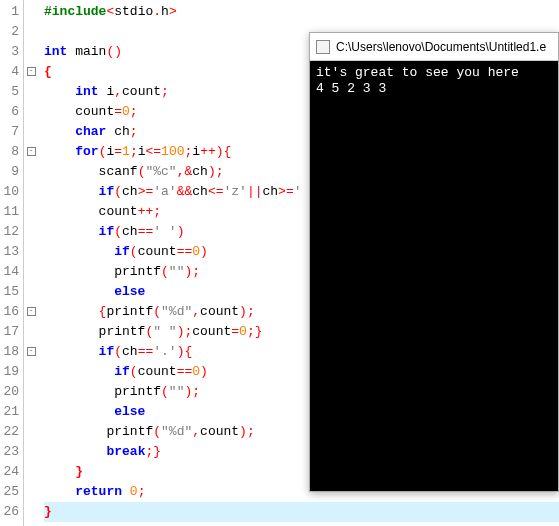  Describe the element at coordinates (12, 263) in the screenshot. I see `line-number-gutter: 1234567891011121314151617181920212223242…` at that location.